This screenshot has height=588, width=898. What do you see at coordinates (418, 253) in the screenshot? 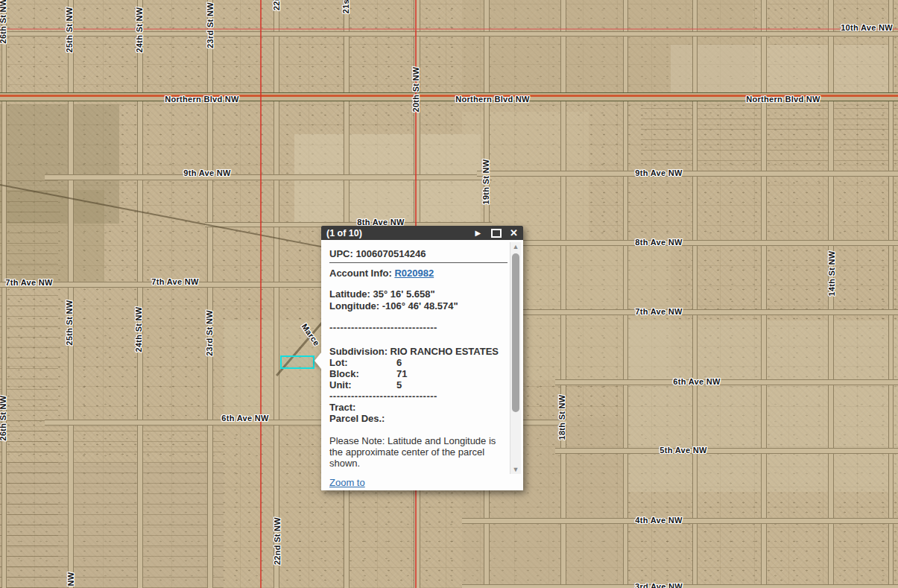
I see `upc-value: UPC: 1006070514246` at bounding box center [418, 253].